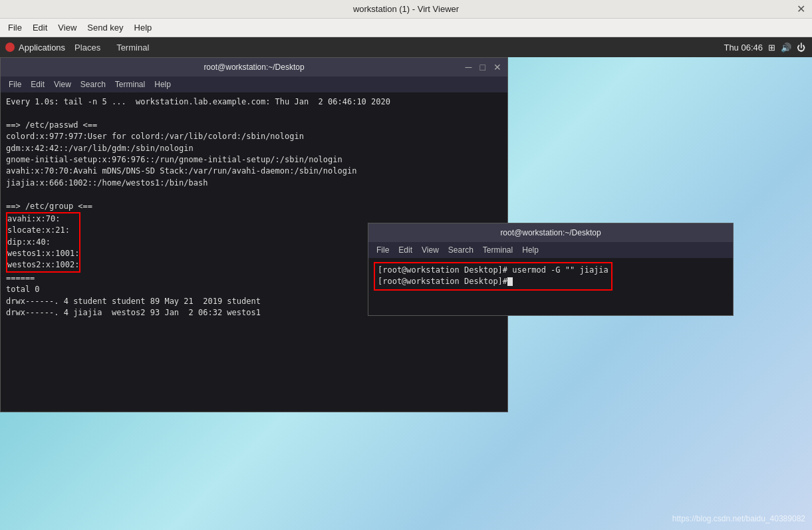 This screenshot has height=530, width=812. Describe the element at coordinates (35, 48) in the screenshot. I see `applications-menu: Applications` at that location.